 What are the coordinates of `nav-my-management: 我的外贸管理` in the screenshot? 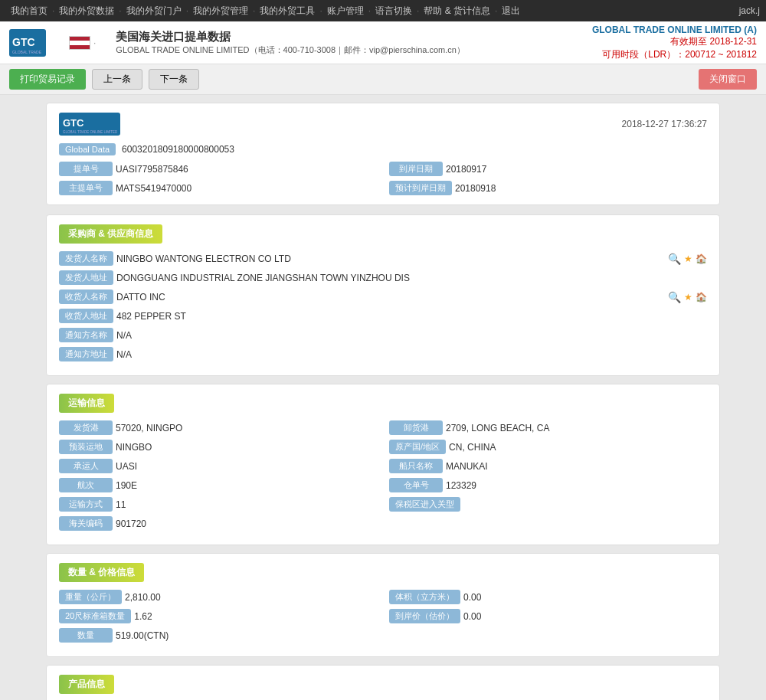 It's located at (221, 11).